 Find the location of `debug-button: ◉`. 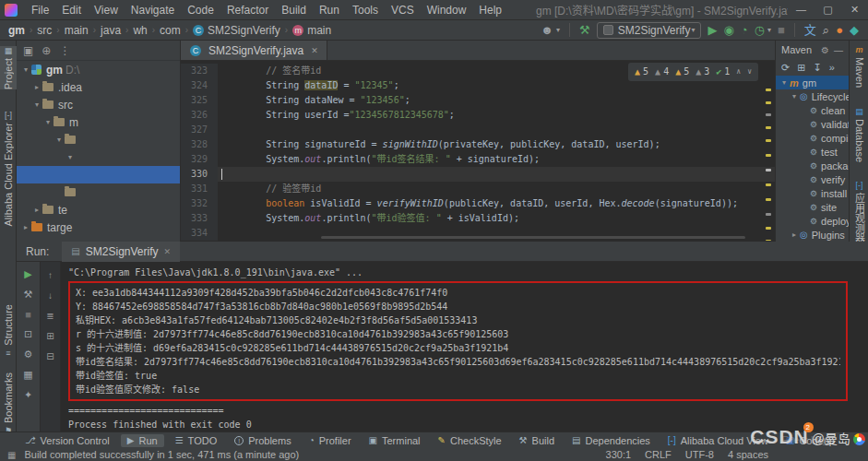

debug-button: ◉ is located at coordinates (729, 30).